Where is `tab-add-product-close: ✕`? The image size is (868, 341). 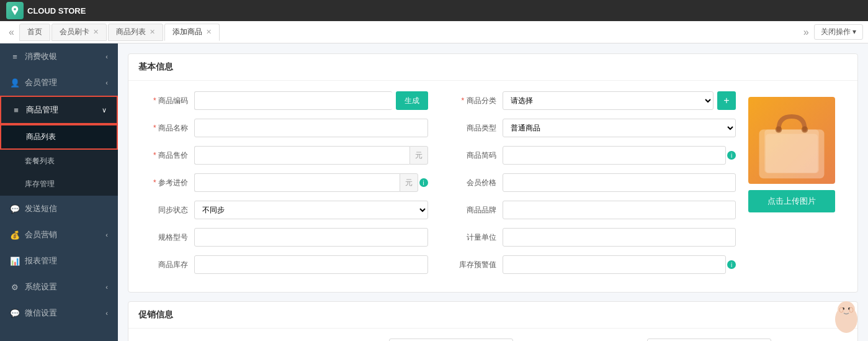 tab-add-product-close: ✕ is located at coordinates (208, 32).